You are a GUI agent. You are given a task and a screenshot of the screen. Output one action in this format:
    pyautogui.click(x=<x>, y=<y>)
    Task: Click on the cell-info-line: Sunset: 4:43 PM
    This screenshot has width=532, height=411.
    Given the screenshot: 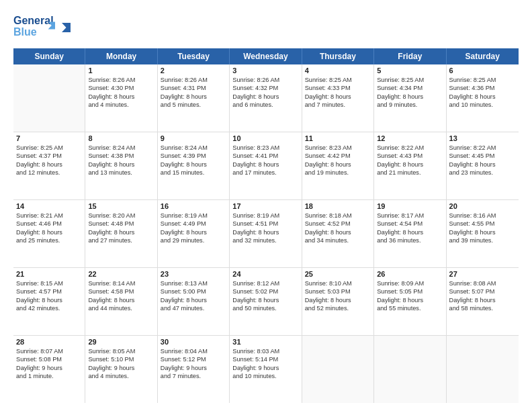 What is the action you would take?
    pyautogui.click(x=410, y=156)
    